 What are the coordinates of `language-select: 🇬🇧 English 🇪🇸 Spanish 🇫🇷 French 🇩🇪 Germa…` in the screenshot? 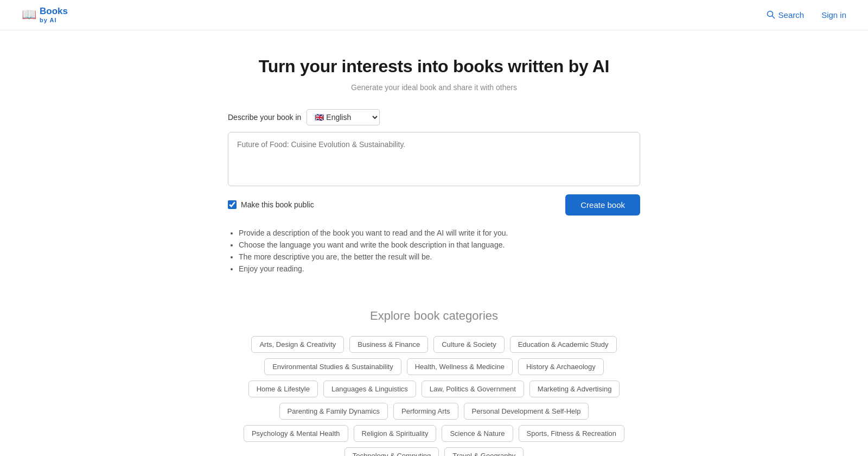 It's located at (343, 117).